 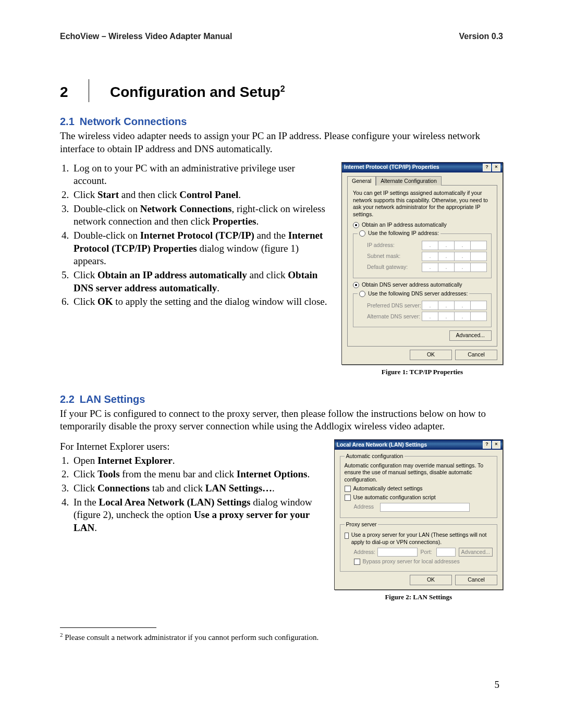 What do you see at coordinates (423, 562) in the screenshot?
I see `chk-bypass-proxy: Bypass proxy server for local addresses` at bounding box center [423, 562].